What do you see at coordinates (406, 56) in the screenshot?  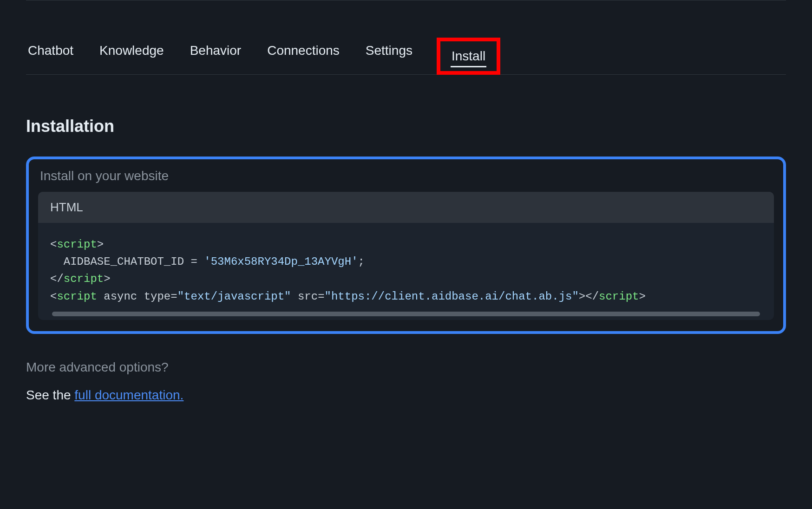 I see `tab-bar: Chatbot Knowledge Behavior Connections S…` at bounding box center [406, 56].